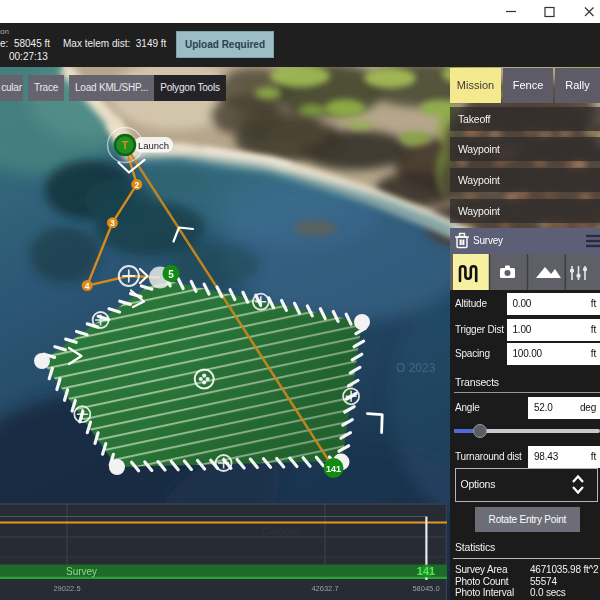  I want to click on svg-text: 42632.7, so click(324, 588).